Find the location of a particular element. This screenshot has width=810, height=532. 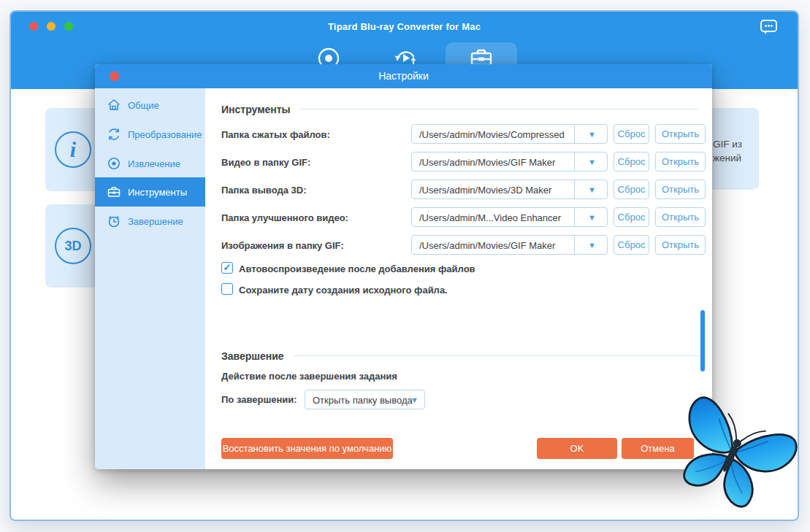

keep-date-checkbox-label: Сохраните дату создания исходного файла. is located at coordinates (343, 290).